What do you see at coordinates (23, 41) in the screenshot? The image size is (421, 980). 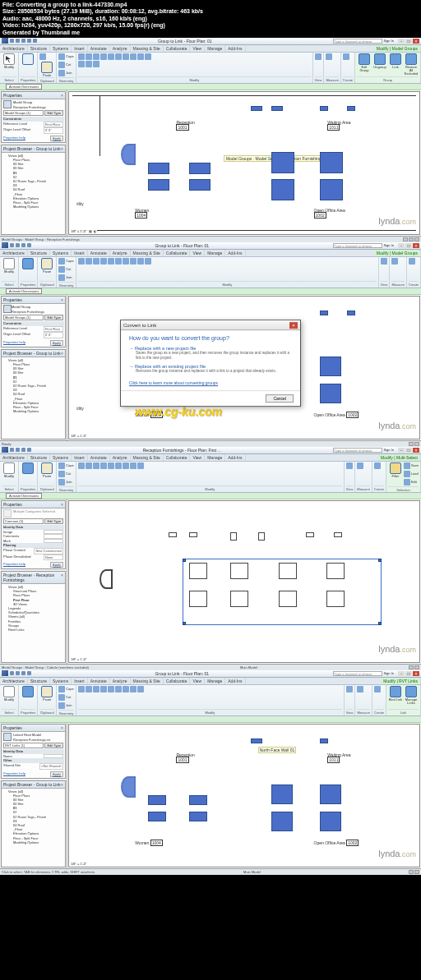 I see `qat-undo-icon` at bounding box center [23, 41].